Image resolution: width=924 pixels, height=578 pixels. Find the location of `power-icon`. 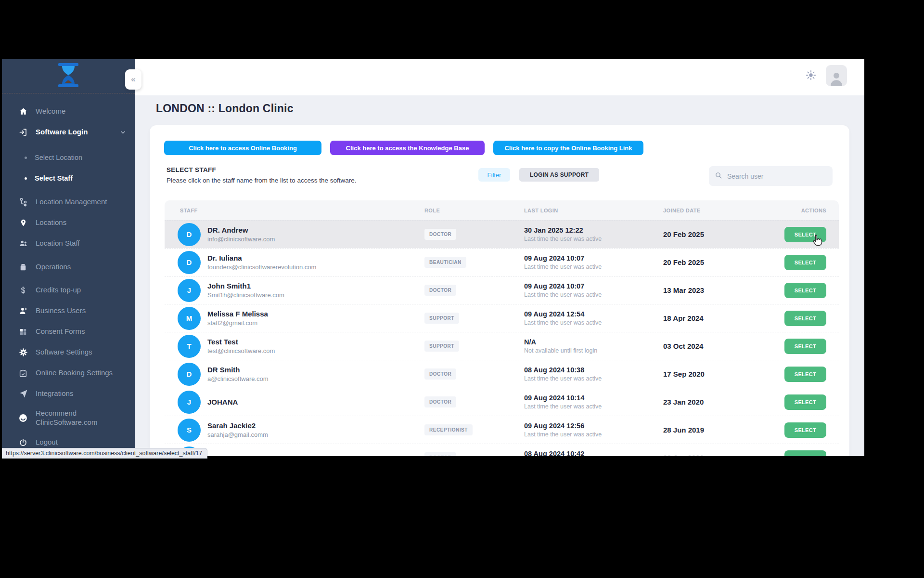

power-icon is located at coordinates (23, 443).